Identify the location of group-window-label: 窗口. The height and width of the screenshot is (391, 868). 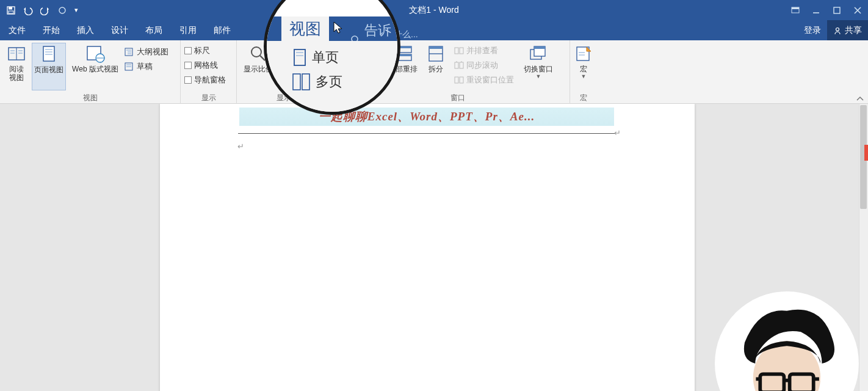
(458, 98).